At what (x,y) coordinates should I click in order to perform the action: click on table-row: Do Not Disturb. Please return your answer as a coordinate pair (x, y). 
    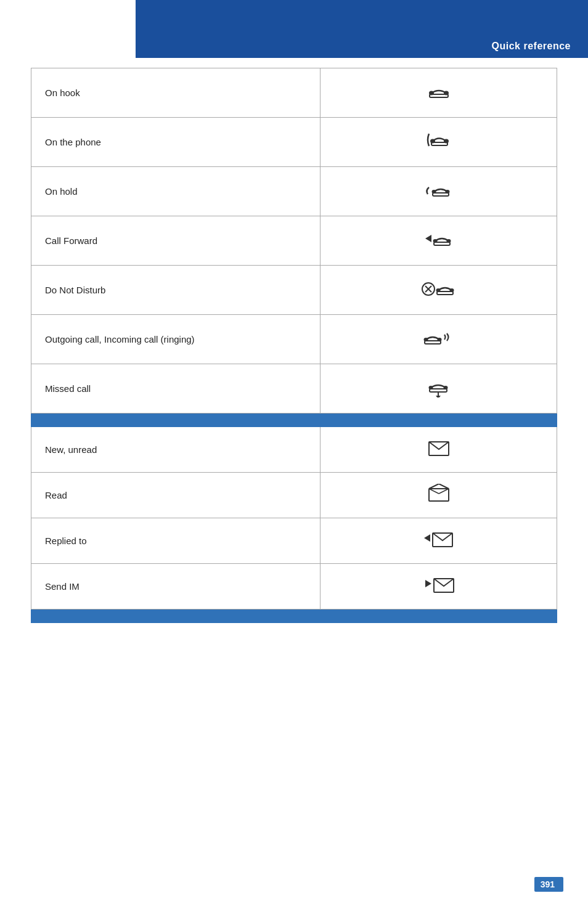
    Looking at the image, I should click on (295, 290).